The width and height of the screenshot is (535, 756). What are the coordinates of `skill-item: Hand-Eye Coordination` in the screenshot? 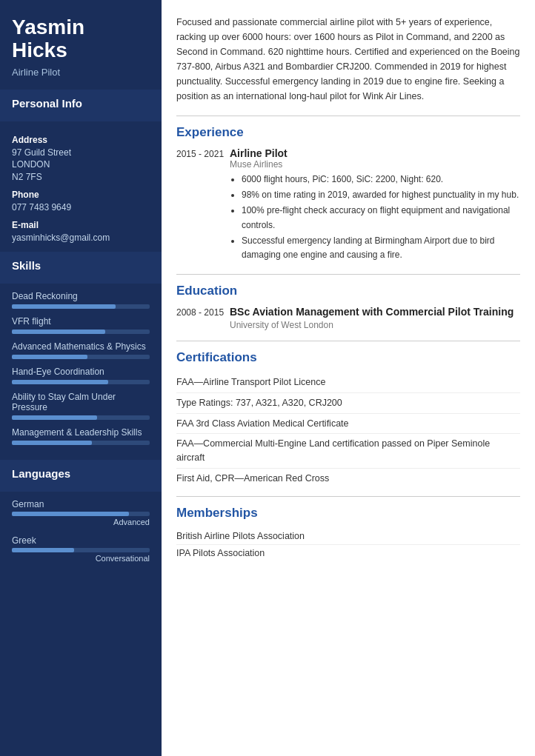 It's located at (81, 375).